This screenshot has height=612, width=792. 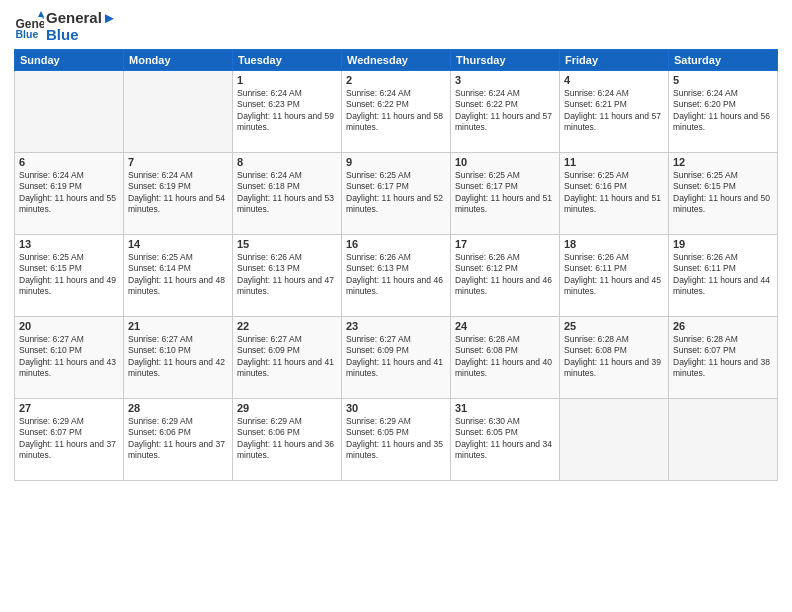 What do you see at coordinates (614, 244) in the screenshot?
I see `day-number: 18` at bounding box center [614, 244].